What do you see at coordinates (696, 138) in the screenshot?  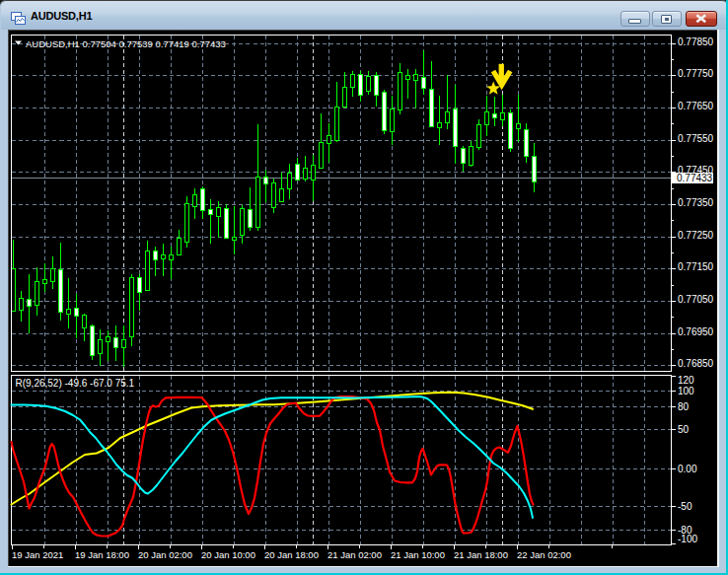 I see `svg-text: 0.77550` at bounding box center [696, 138].